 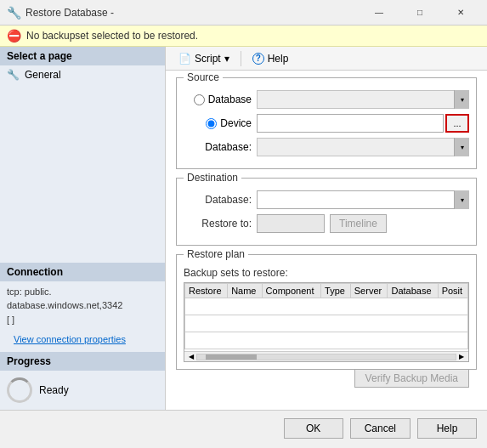 What do you see at coordinates (379, 13) in the screenshot?
I see `minimize-button: —` at bounding box center [379, 13].